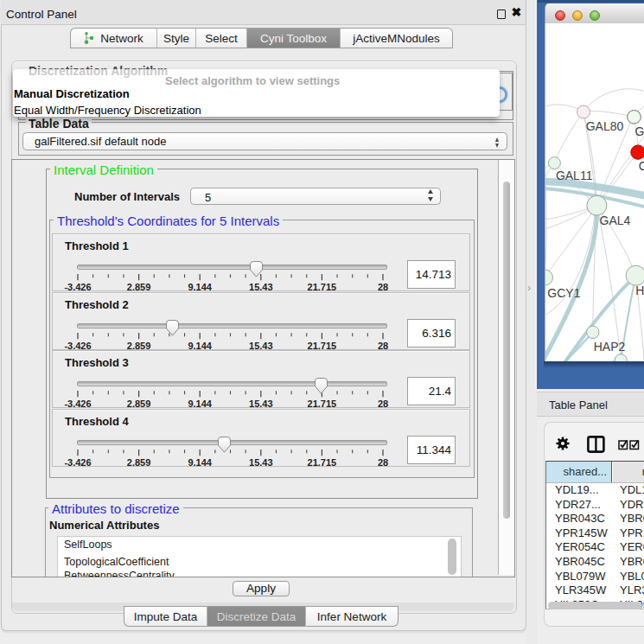  I want to click on svg-text: C, so click(641, 166).